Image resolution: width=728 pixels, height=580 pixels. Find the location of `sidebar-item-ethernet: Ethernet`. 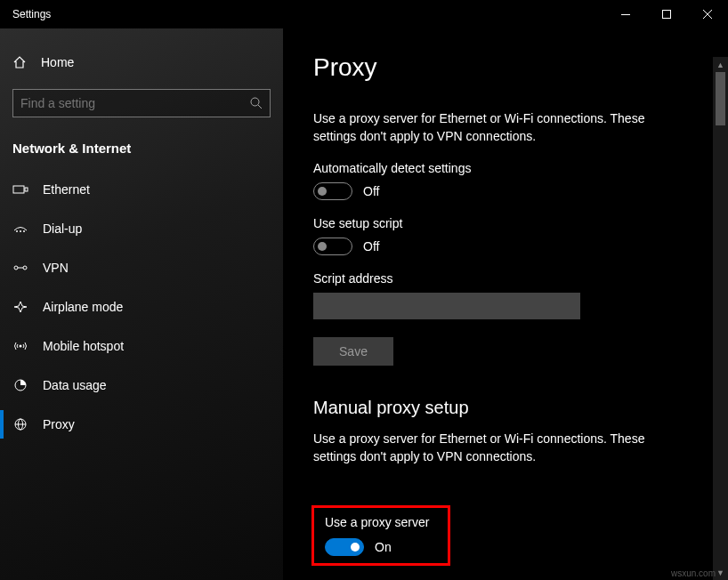

sidebar-item-ethernet: Ethernet is located at coordinates (142, 189).